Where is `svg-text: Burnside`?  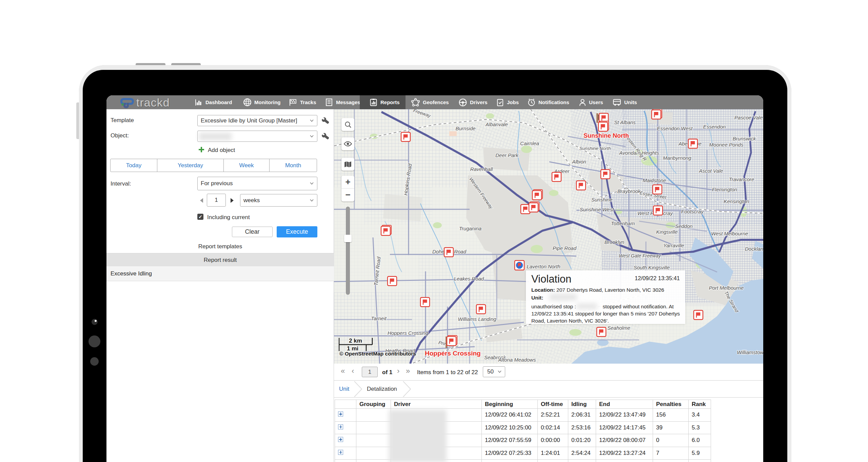 svg-text: Burnside is located at coordinates (465, 128).